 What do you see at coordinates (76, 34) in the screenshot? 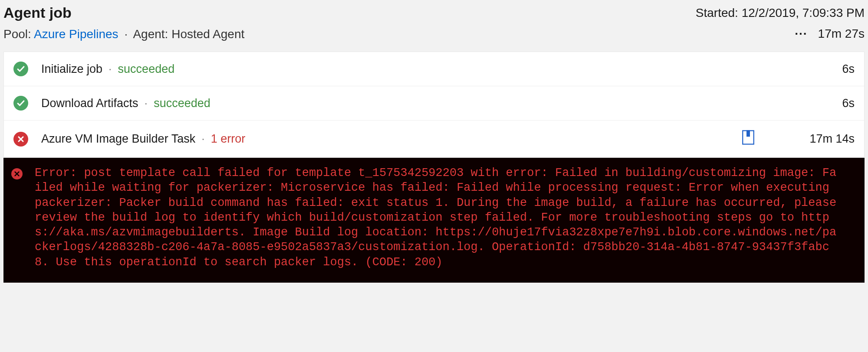
I see `pool-link: Azure Pipelines` at bounding box center [76, 34].